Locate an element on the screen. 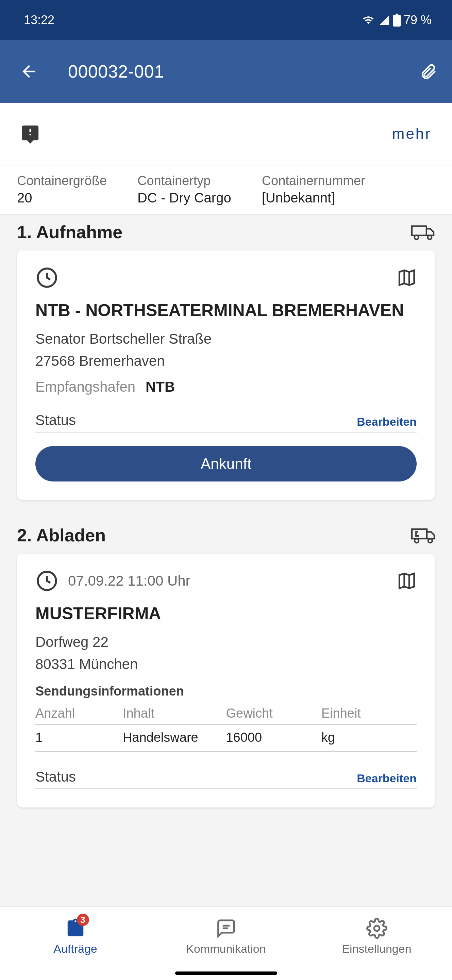 The height and width of the screenshot is (980, 452). cell-unit: kg is located at coordinates (369, 737).